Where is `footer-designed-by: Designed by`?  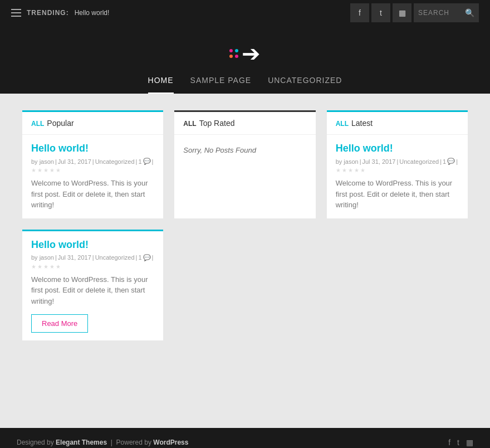 footer-designed-by: Designed by is located at coordinates (36, 442).